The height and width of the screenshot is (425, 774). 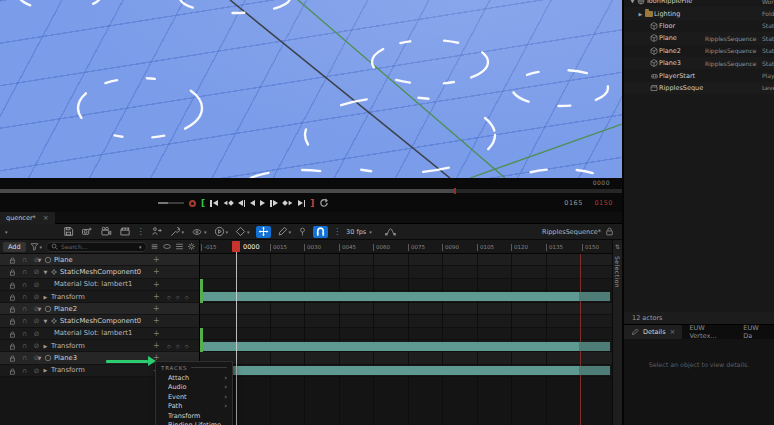 I want to click on list-view-icon, so click(x=180, y=246).